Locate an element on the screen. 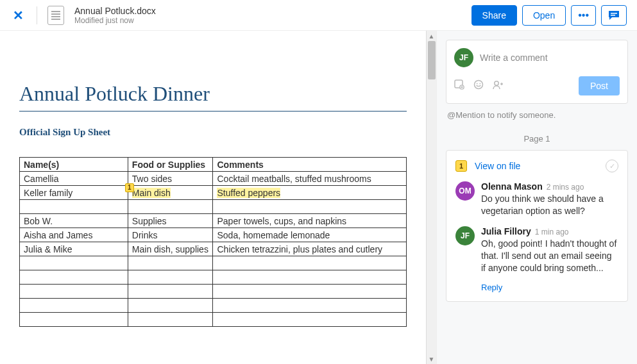 The width and height of the screenshot is (637, 364). table-row: CamelliaTwo sidesCocktail meatballs, stu… is located at coordinates (213, 179).